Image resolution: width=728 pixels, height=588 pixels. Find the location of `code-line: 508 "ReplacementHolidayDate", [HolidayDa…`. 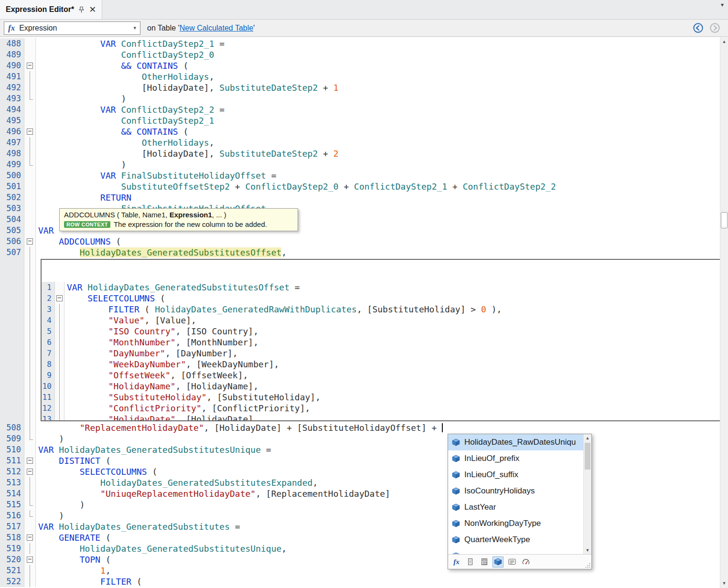

code-line: 508 "ReplacementHolidayDate", [HolidayDa… is located at coordinates (364, 428).